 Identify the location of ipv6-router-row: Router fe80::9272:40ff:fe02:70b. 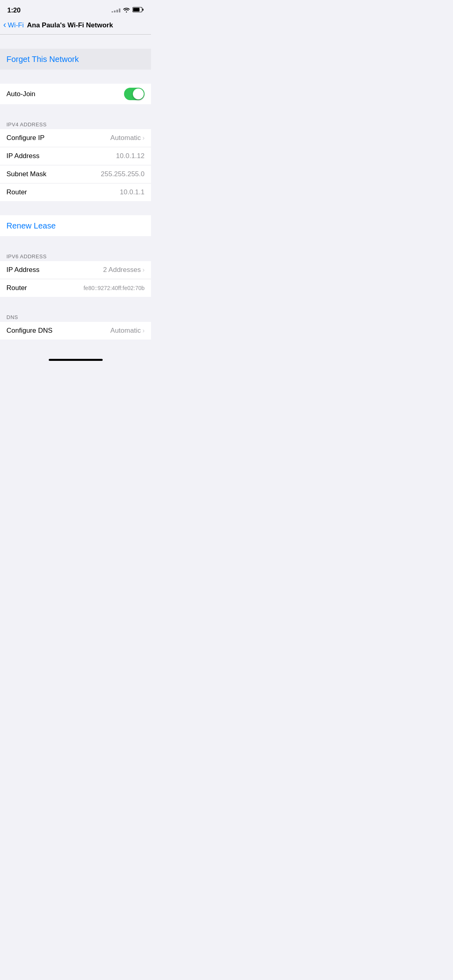
(76, 288).